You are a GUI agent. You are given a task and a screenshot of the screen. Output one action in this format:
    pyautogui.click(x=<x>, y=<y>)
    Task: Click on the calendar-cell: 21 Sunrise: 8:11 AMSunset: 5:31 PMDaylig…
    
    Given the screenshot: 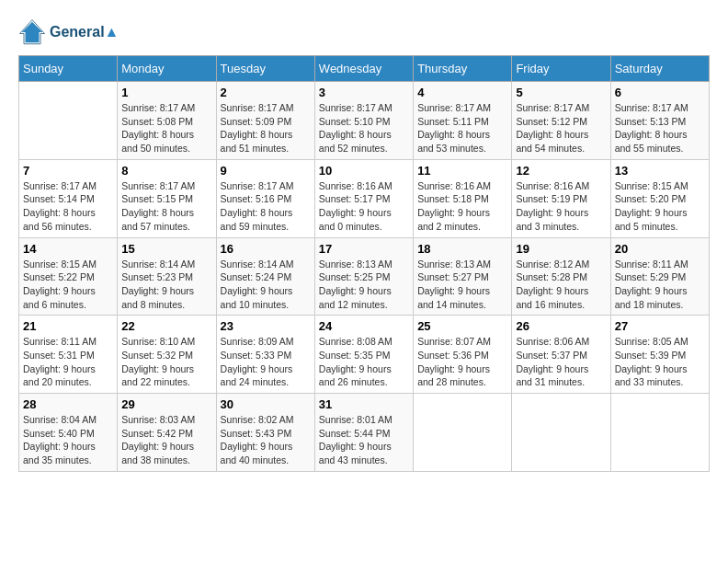 What is the action you would take?
    pyautogui.click(x=68, y=355)
    